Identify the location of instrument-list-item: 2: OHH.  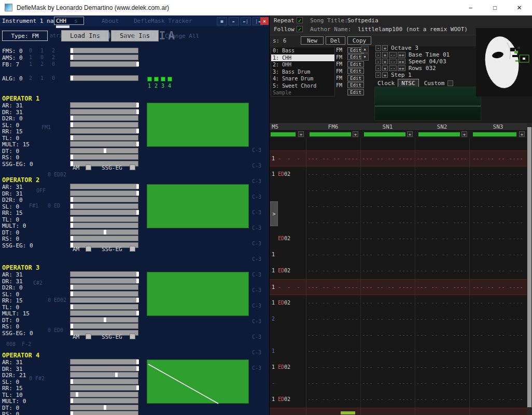
(303, 65).